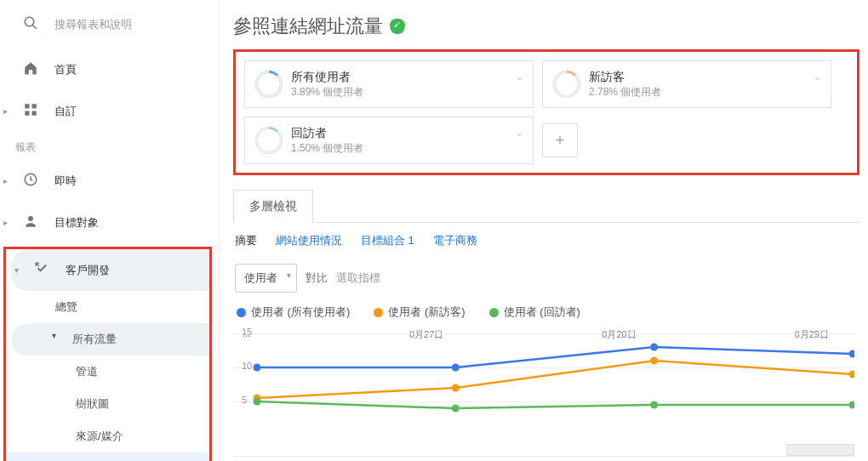 This screenshot has height=461, width=868. What do you see at coordinates (89, 339) in the screenshot?
I see `nav-sub-label: 所有流量` at bounding box center [89, 339].